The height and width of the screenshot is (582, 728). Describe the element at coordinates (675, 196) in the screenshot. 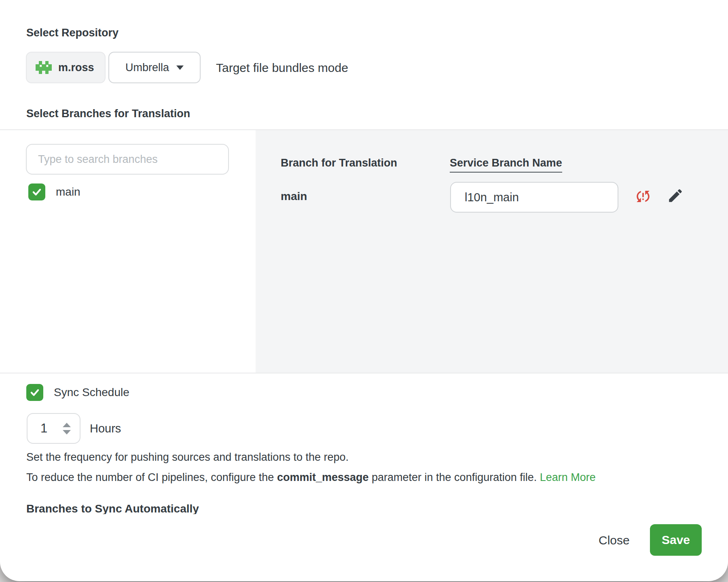

I see `edit-pencil-icon` at that location.